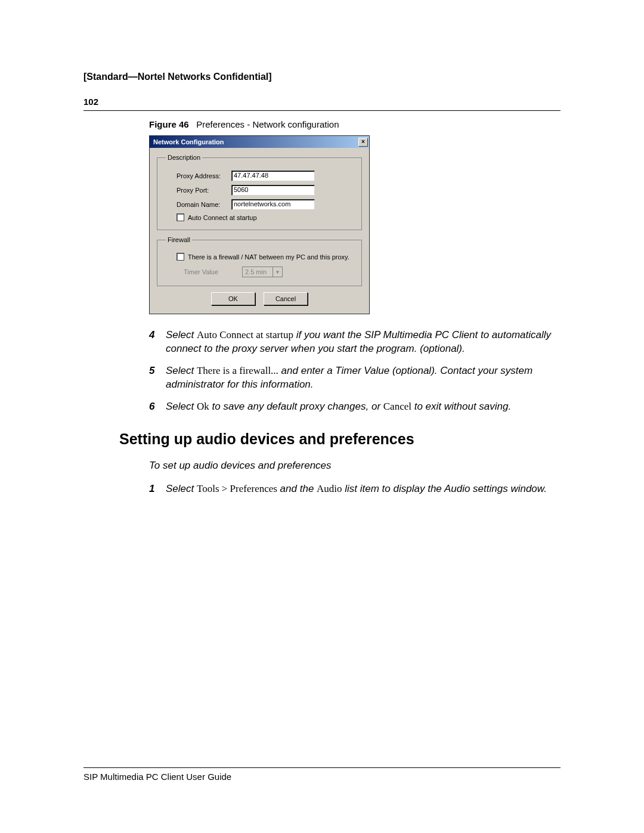 Image resolution: width=644 pixels, height=833 pixels. Describe the element at coordinates (363, 342) in the screenshot. I see `step-text: Select Auto Connect at startup if you wa…` at that location.